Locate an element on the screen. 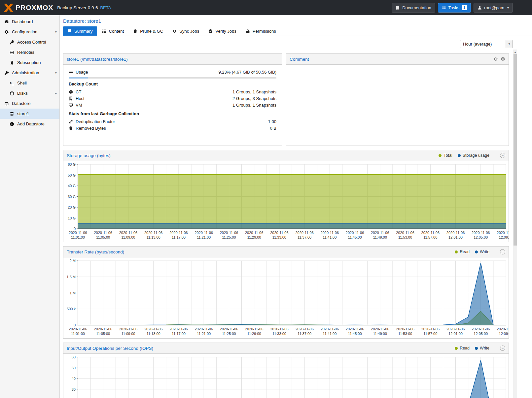 This screenshot has width=532, height=398. sidebar-item-add-datastore: Add Datastore is located at coordinates (30, 124).